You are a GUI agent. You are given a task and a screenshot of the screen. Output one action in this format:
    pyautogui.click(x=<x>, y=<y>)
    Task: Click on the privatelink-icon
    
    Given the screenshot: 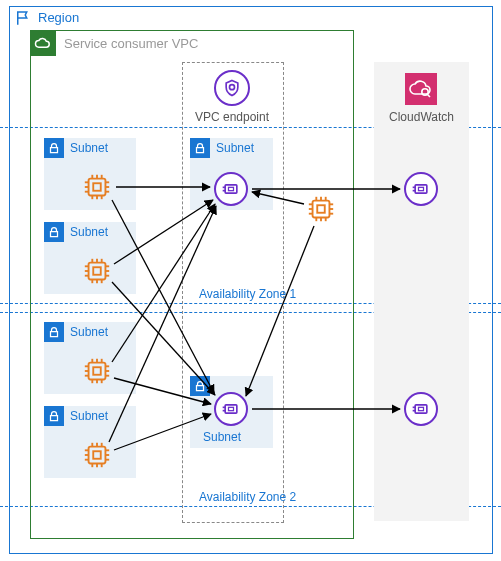 What is the action you would take?
    pyautogui.click(x=232, y=88)
    